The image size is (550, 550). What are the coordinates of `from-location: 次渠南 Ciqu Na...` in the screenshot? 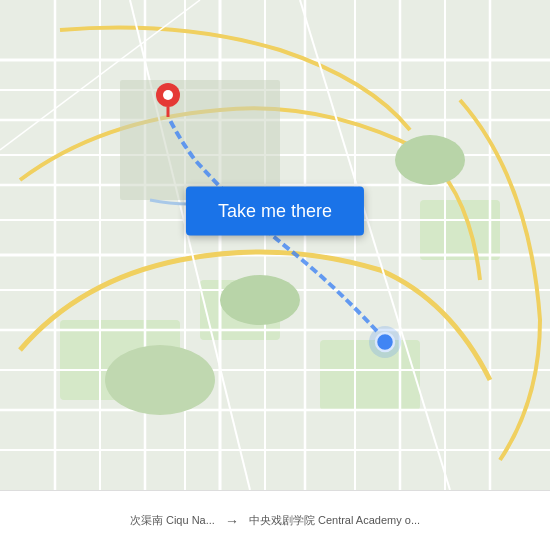 It's located at (172, 520).